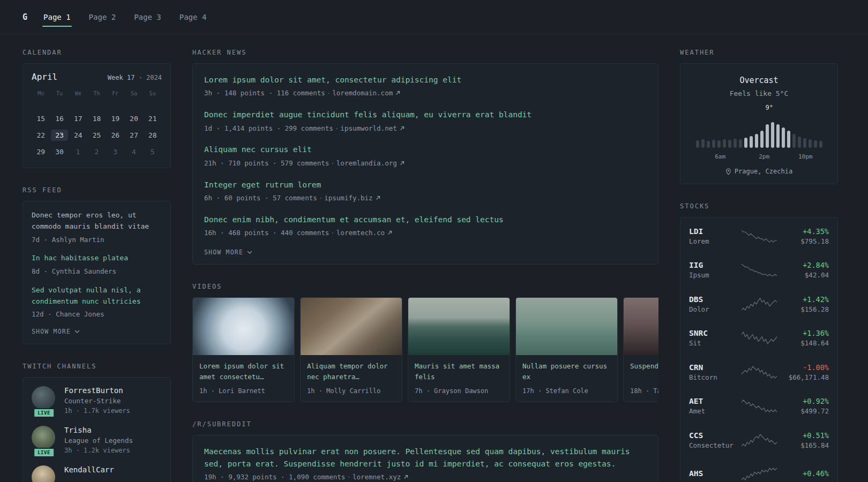 The height and width of the screenshot is (482, 868). I want to click on sparkline-chart, so click(759, 270).